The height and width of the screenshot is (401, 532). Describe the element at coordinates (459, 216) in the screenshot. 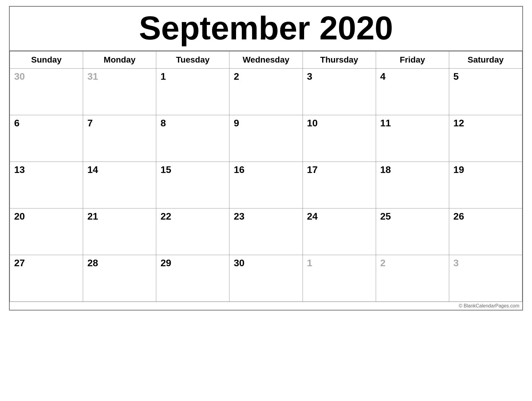

I see `day-number: 26` at that location.